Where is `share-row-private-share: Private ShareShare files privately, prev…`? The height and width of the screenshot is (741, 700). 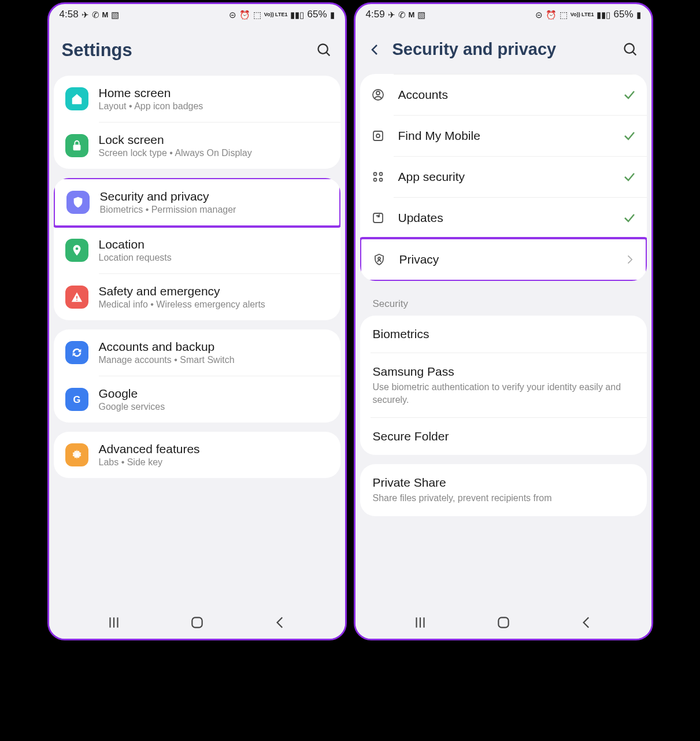
share-row-private-share: Private ShareShare files privately, prev… is located at coordinates (503, 490).